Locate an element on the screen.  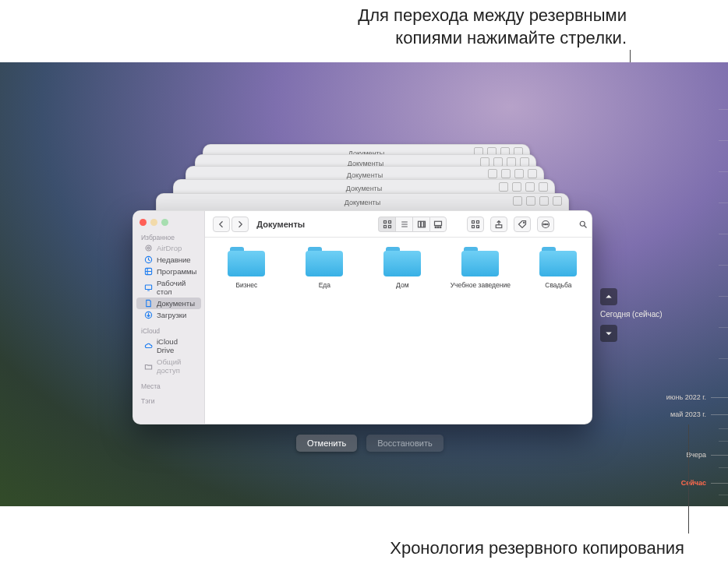
cancel-button: Отменить is located at coordinates (327, 443).